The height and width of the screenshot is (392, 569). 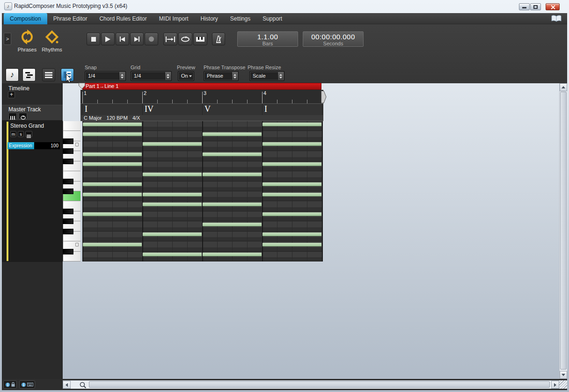 What do you see at coordinates (200, 39) in the screenshot?
I see `insert-mode-button` at bounding box center [200, 39].